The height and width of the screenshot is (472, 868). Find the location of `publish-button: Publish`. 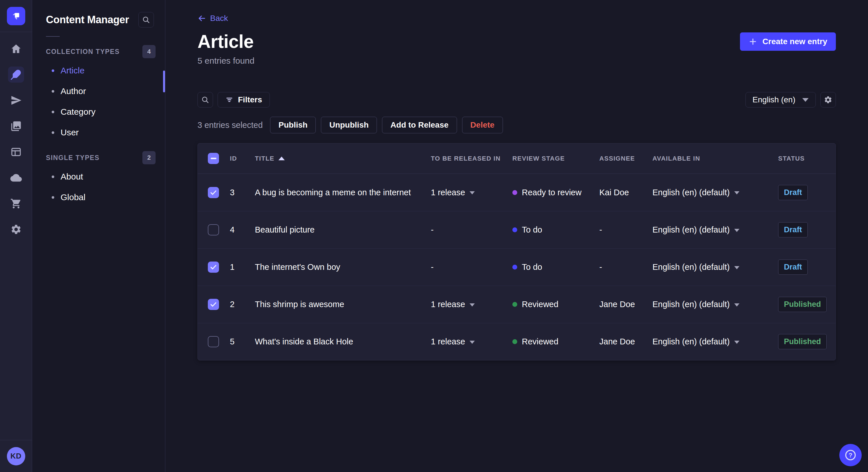

publish-button: Publish is located at coordinates (293, 125).